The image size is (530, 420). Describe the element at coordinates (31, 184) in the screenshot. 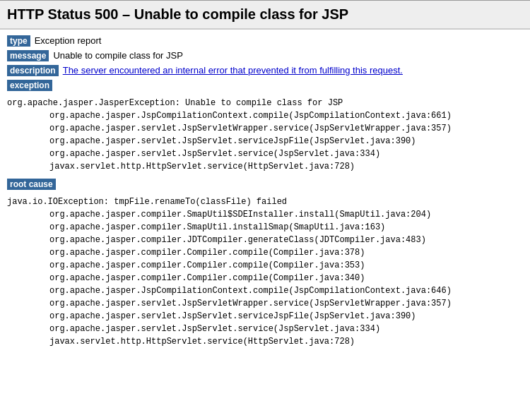

I see `root-cause-label: root cause` at that location.